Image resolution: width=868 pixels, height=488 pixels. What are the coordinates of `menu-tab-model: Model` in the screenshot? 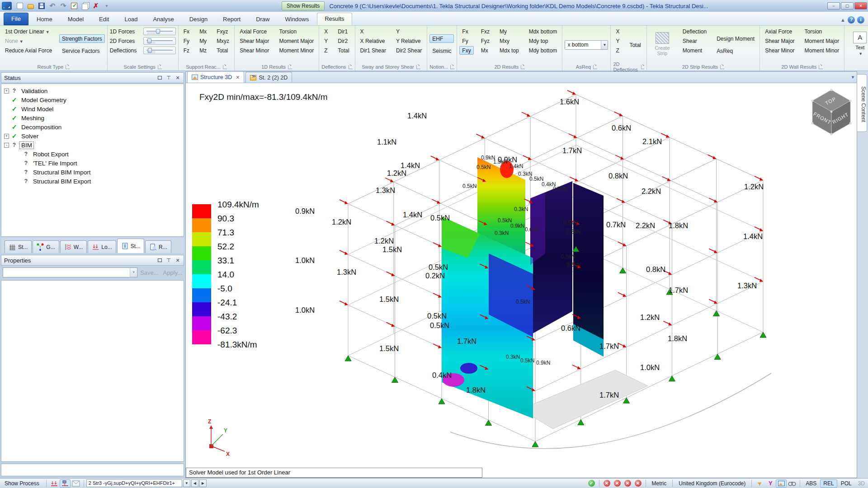 It's located at (76, 19).